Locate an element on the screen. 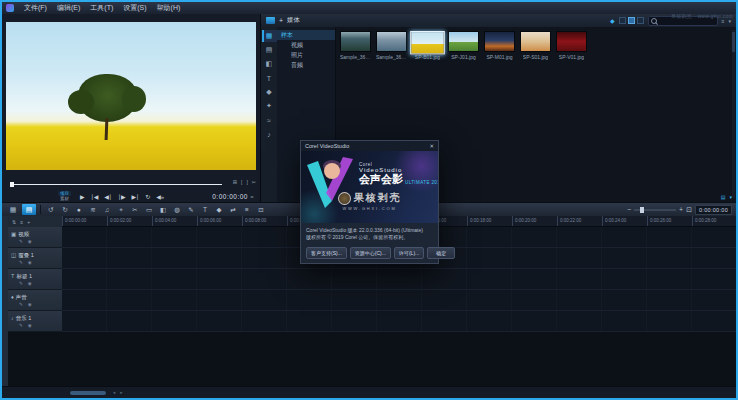 The height and width of the screenshot is (400, 738). menu-item: 文件(F) is located at coordinates (36, 8).